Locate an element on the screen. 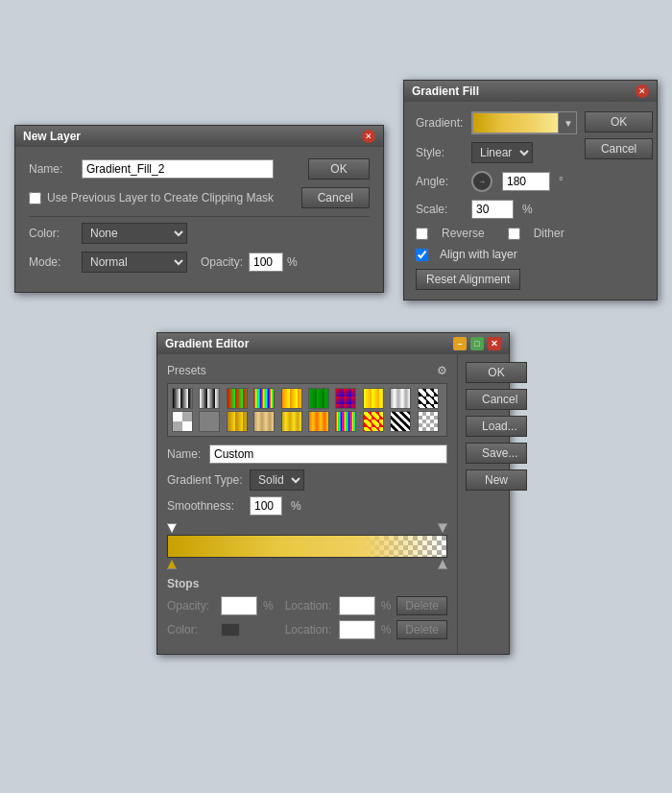 The width and height of the screenshot is (672, 793). mode-label: Mode: is located at coordinates (56, 262).